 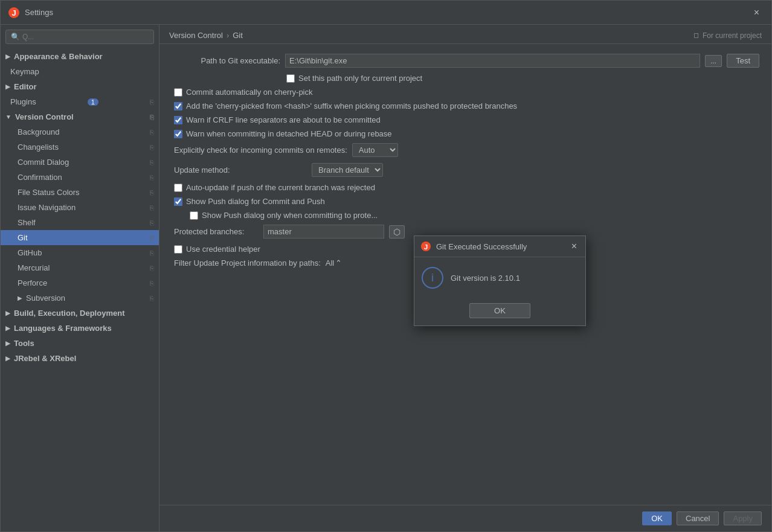 What do you see at coordinates (493, 60) in the screenshot?
I see `path-input` at bounding box center [493, 60].